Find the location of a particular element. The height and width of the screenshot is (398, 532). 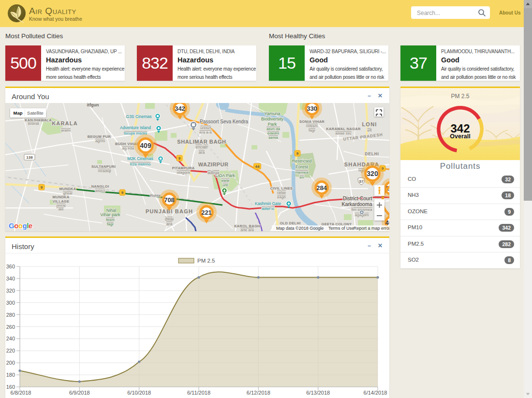

svg-text: en is located at coordinates (302, 177).